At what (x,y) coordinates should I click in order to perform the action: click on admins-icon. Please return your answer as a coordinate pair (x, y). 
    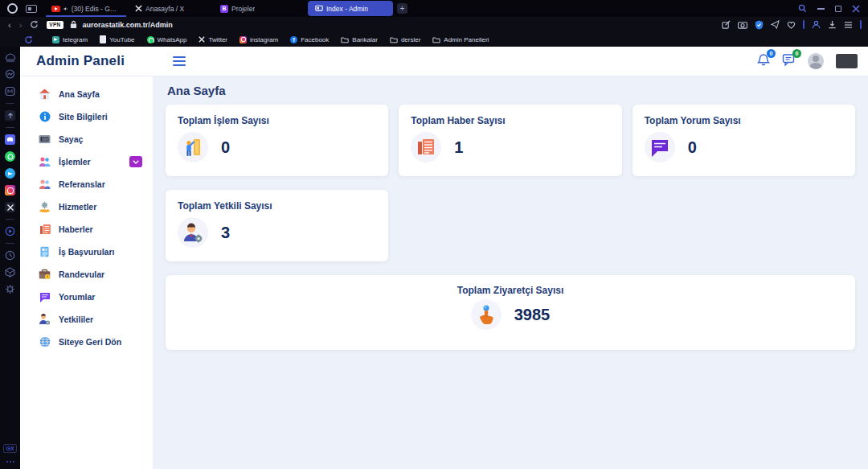
    Looking at the image, I should click on (45, 319).